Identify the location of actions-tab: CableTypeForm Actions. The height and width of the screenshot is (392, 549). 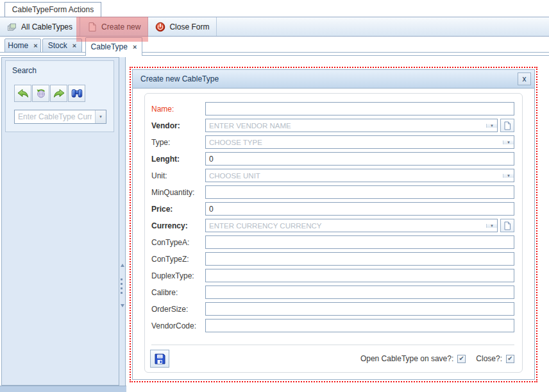
(53, 10).